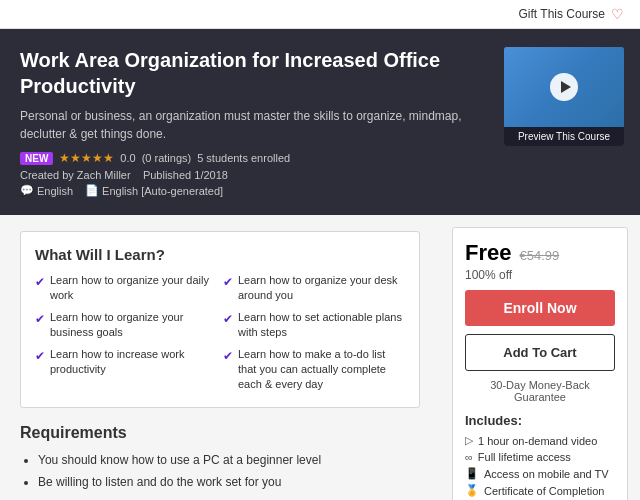 The height and width of the screenshot is (500, 640). I want to click on course-meta: NEW ★★★★★ 0.0 (0 ratings) 5 students enr…, so click(256, 158).